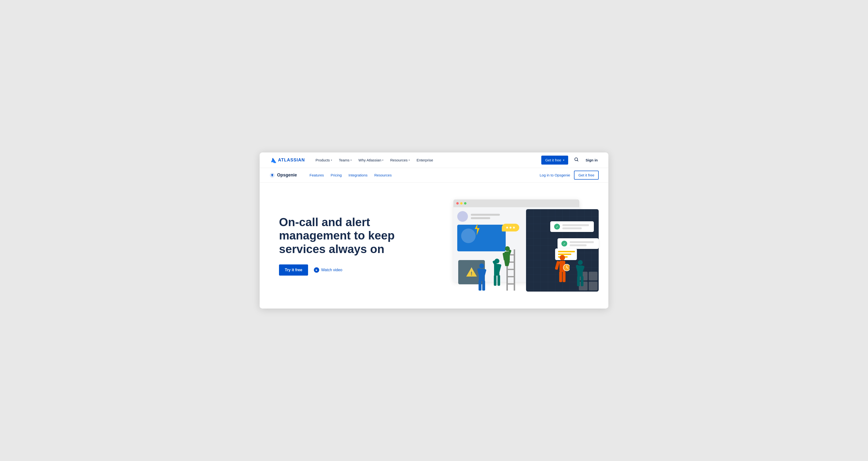 The width and height of the screenshot is (868, 461). Describe the element at coordinates (463, 217) in the screenshot. I see `profile-avatar` at that location.